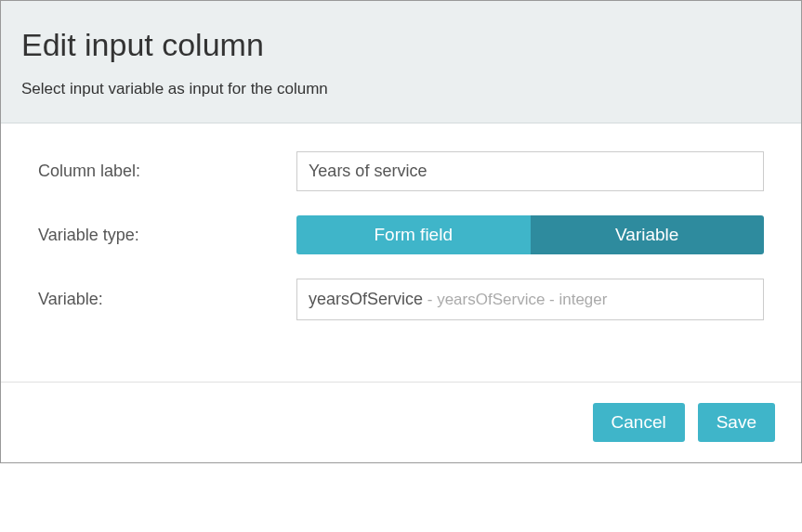 The image size is (802, 532). I want to click on dialog-title: Edit input column, so click(401, 45).